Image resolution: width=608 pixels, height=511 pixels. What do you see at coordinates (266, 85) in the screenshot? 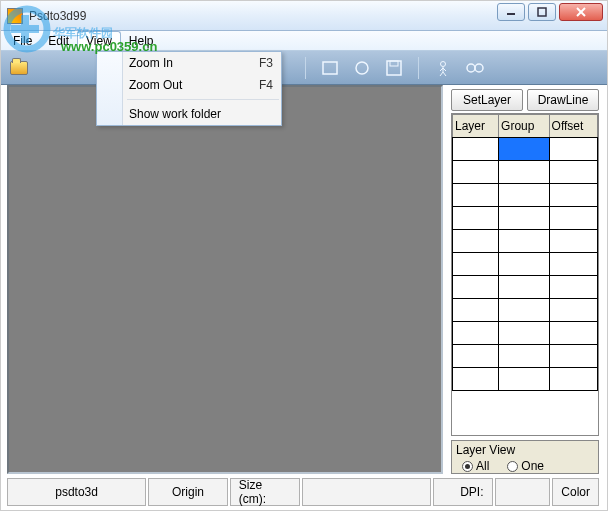
I see `menu-zoom-out-shortcut: F4` at bounding box center [266, 85].